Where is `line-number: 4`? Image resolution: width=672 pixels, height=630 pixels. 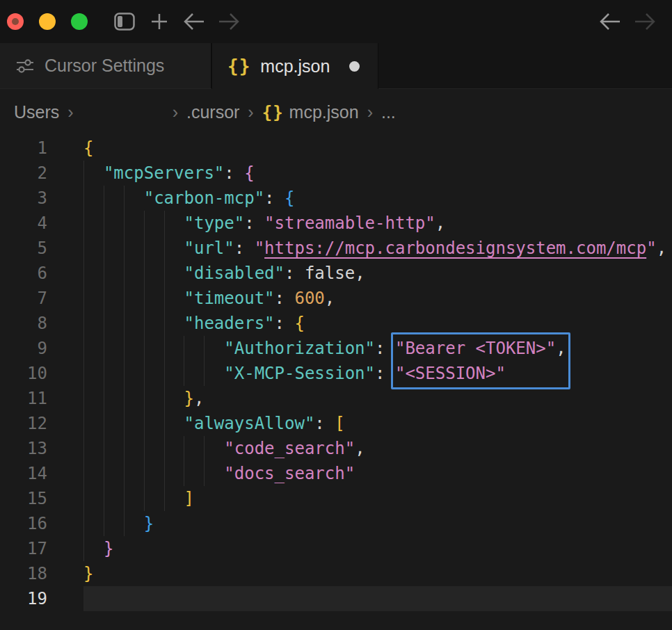 line-number: 4 is located at coordinates (42, 223).